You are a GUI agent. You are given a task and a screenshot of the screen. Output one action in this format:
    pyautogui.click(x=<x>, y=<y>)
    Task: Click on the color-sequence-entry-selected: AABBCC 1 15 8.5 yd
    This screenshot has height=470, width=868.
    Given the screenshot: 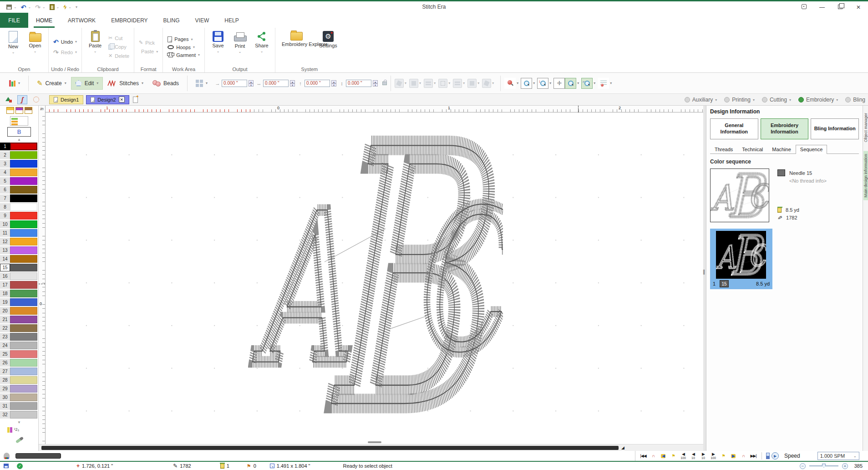 What is the action you would take?
    pyautogui.click(x=741, y=259)
    